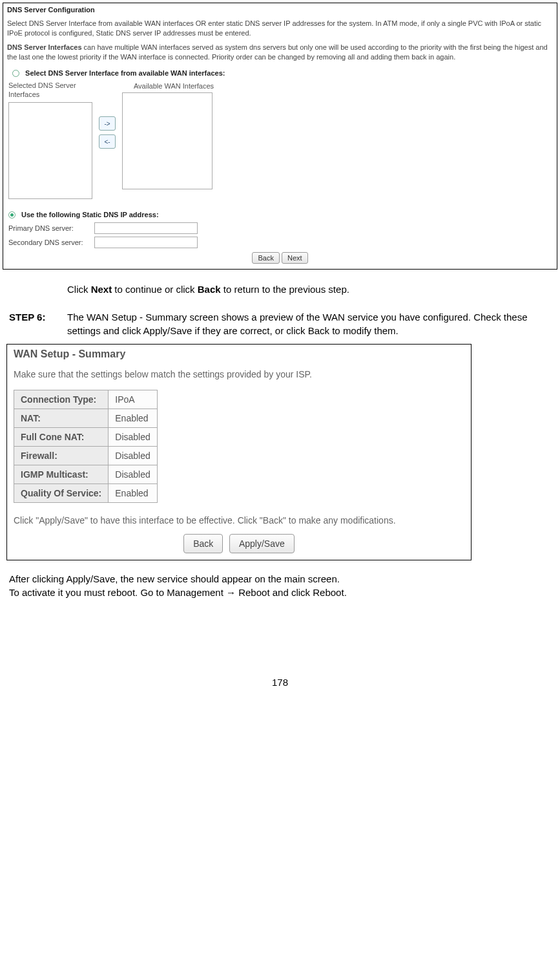 The image size is (560, 967). What do you see at coordinates (239, 374) in the screenshot?
I see `wan-summary-desc: Make sure that the settings below match …` at bounding box center [239, 374].